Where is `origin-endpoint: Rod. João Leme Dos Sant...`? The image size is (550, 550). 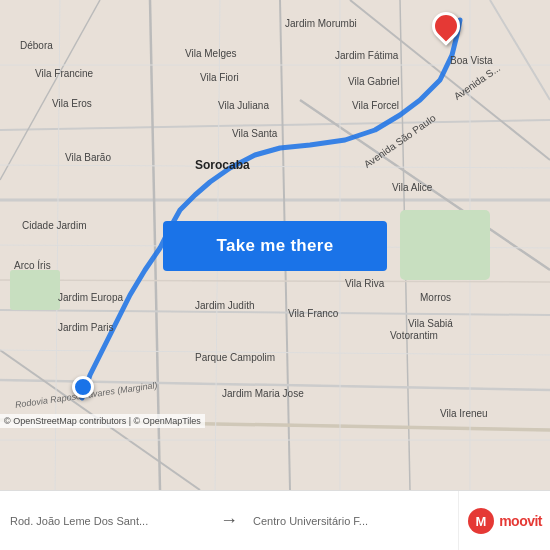 origin-endpoint: Rod. João Leme Dos Sant... is located at coordinates (108, 521).